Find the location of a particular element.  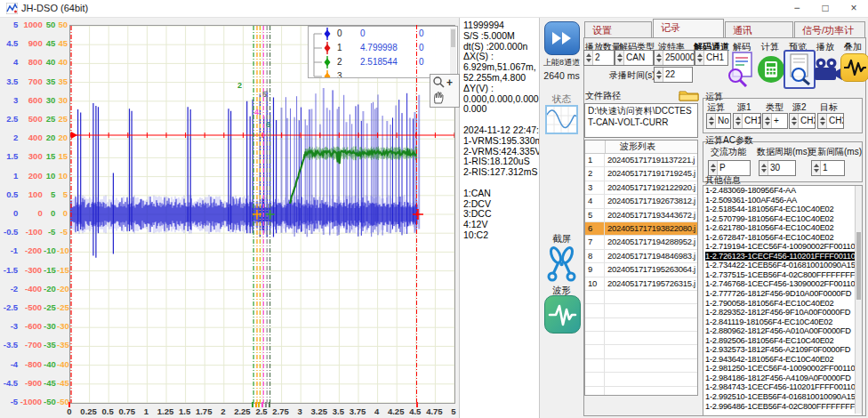

list-item: 1-2.621780-181056F4-EC10C40E02 is located at coordinates (783, 228).